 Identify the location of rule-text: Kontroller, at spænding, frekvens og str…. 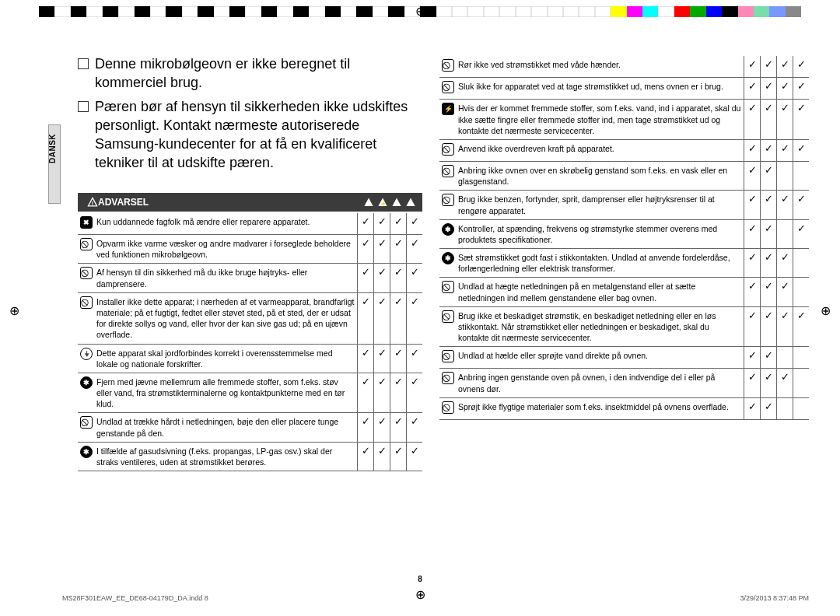
(600, 233).